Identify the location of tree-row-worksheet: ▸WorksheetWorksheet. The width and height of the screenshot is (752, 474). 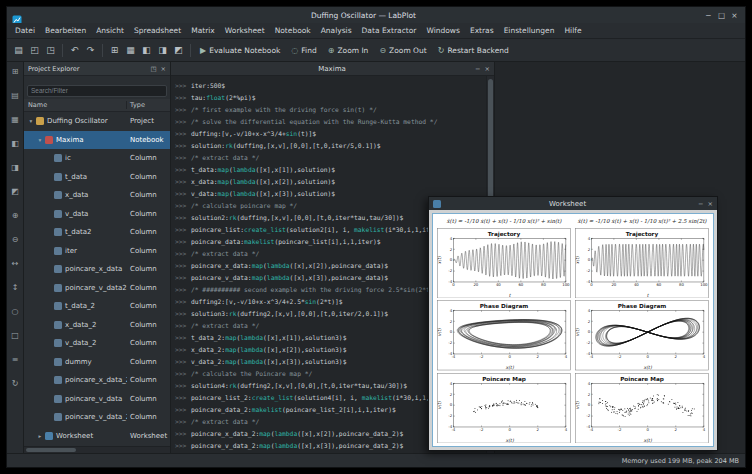
(97, 436).